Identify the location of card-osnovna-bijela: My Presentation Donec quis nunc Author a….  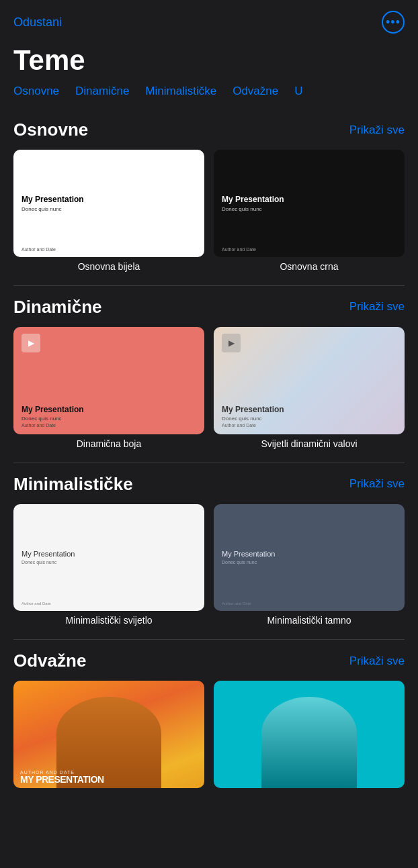
(109, 212).